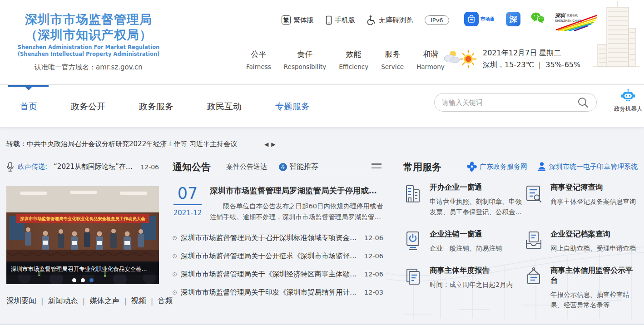 Image resolution: width=644 pixels, height=325 pixels. Describe the element at coordinates (104, 301) in the screenshot. I see `tab-media-voice: 媒体之声` at that location.